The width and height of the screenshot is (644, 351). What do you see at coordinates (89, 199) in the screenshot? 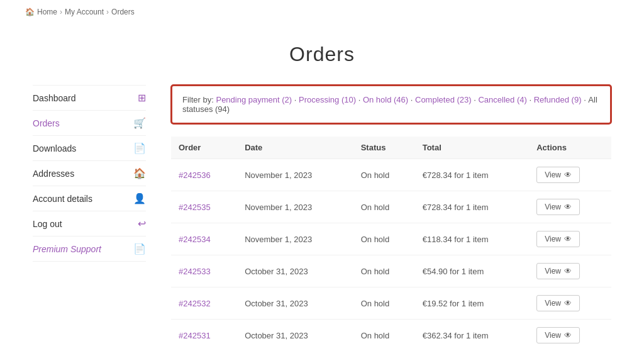
I see `sidebar-item-account-details: Account details 👤` at bounding box center [89, 199].